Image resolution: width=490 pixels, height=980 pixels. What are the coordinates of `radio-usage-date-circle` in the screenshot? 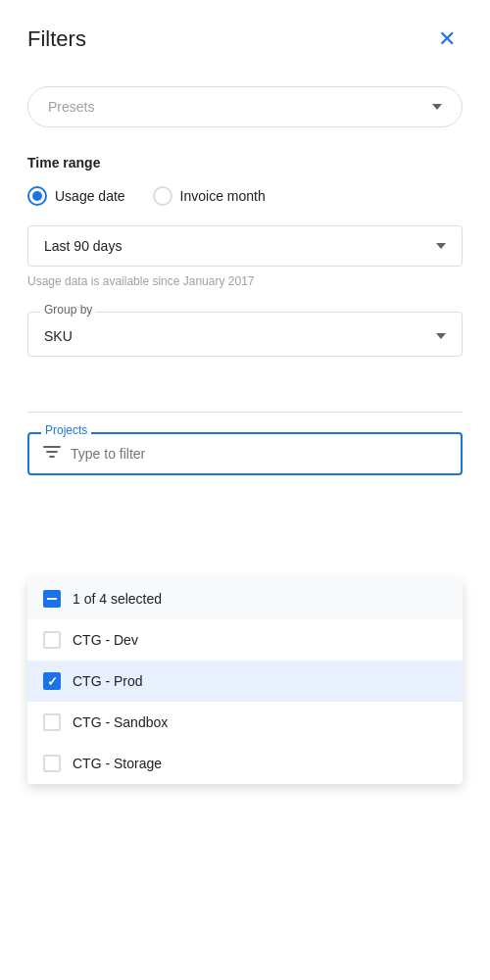 It's located at (37, 196).